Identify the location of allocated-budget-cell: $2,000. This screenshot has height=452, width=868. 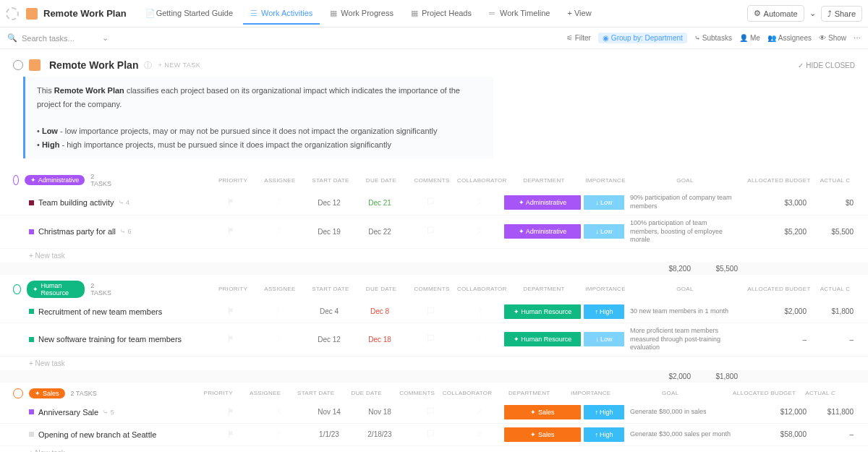
(778, 311).